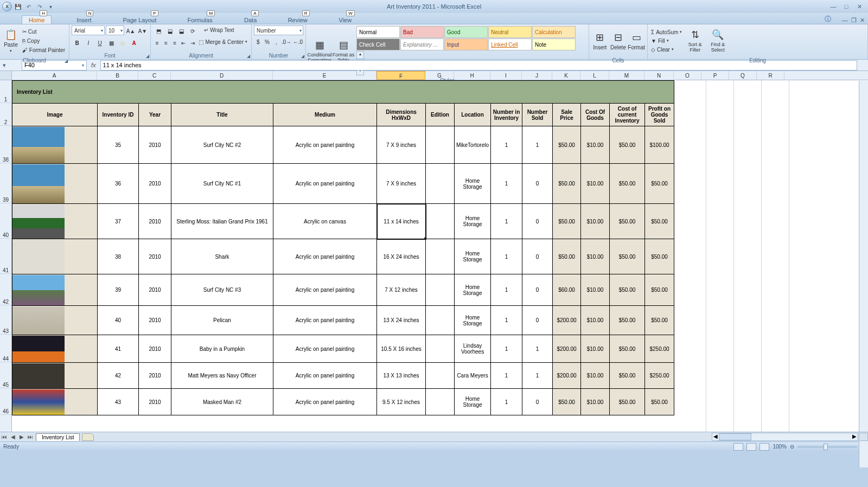 The image size is (868, 487). Describe the element at coordinates (222, 184) in the screenshot. I see `cell-title: Surf City NC #1` at that location.